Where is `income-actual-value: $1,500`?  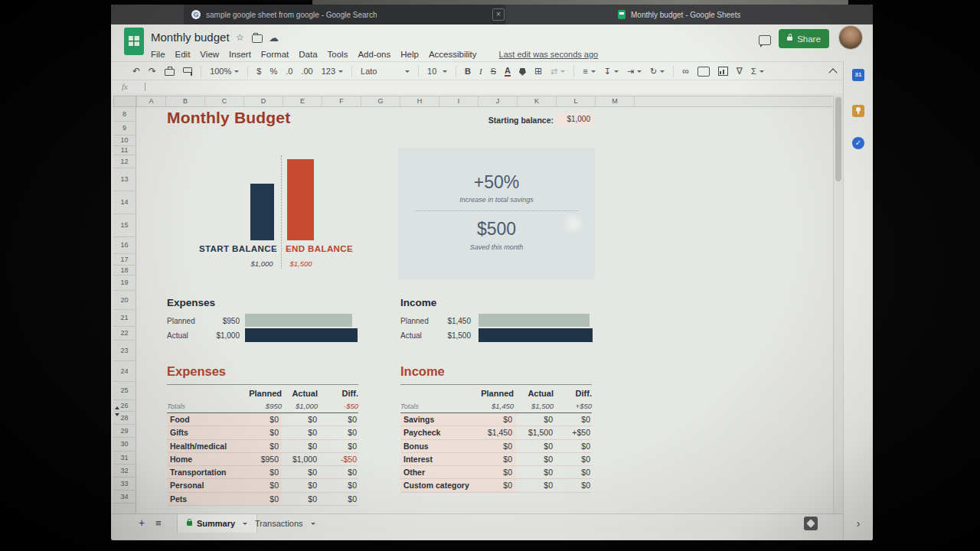
income-actual-value: $1,500 is located at coordinates (448, 335).